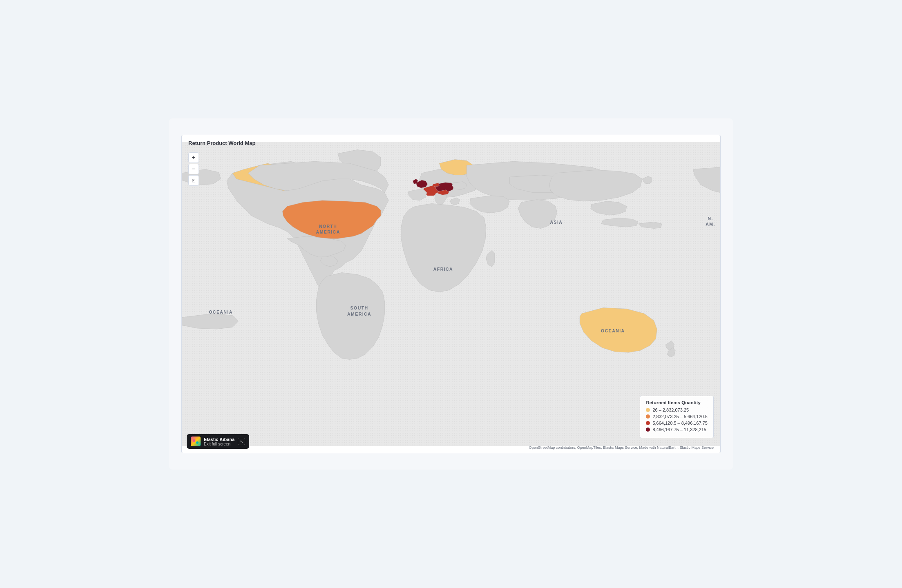 The width and height of the screenshot is (902, 588). What do you see at coordinates (621, 448) in the screenshot?
I see `map-attribution: OpenStreetMap contributors, OpenMapTiles…` at bounding box center [621, 448].